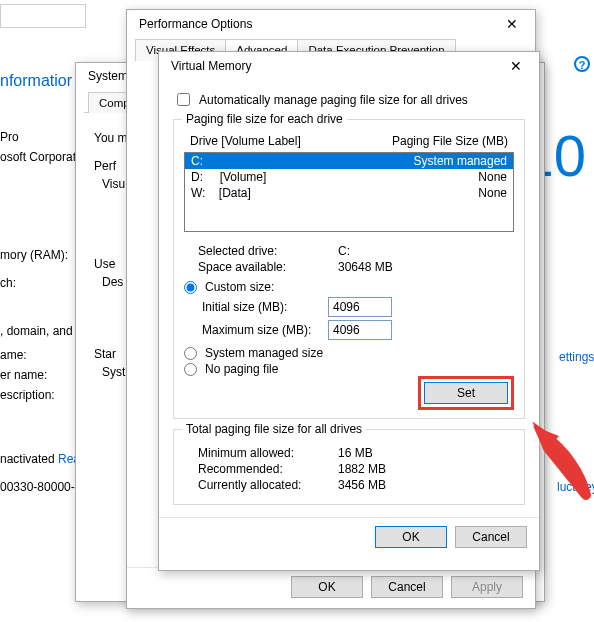 The width and height of the screenshot is (594, 622). Describe the element at coordinates (366, 267) in the screenshot. I see `space-available-value: 30648 MB` at that location.